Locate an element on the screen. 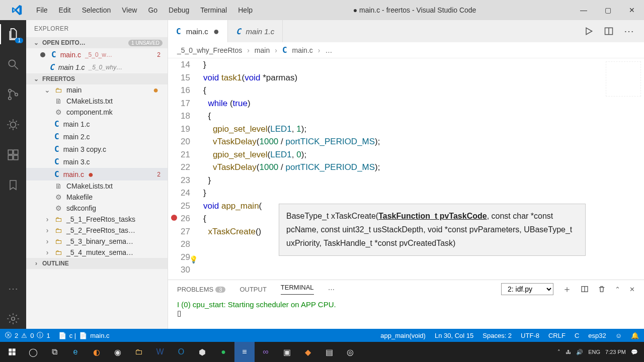  menu-selection: Selection is located at coordinates (97, 10).